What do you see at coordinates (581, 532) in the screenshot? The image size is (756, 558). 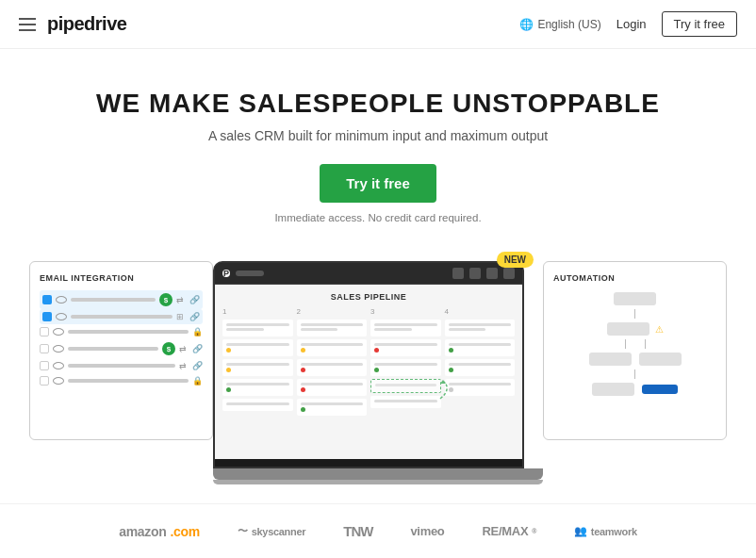 I see `teamwork-icon: 👥` at bounding box center [581, 532].